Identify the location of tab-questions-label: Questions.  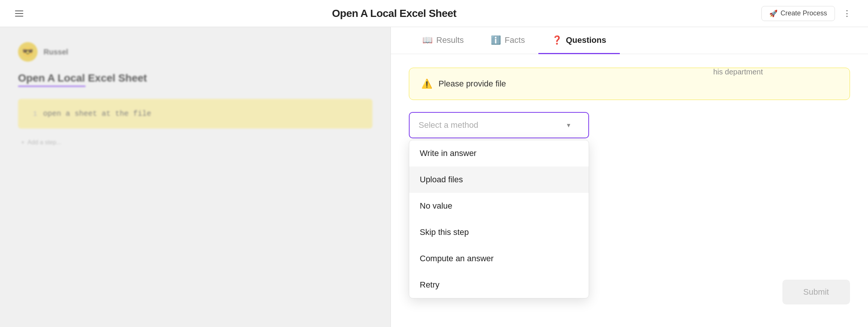
(586, 40).